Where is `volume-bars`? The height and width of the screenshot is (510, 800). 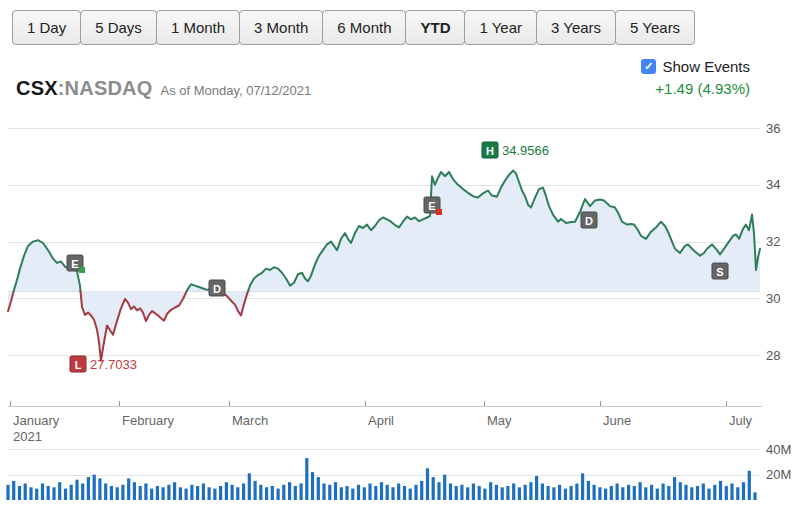 volume-bars is located at coordinates (381, 479).